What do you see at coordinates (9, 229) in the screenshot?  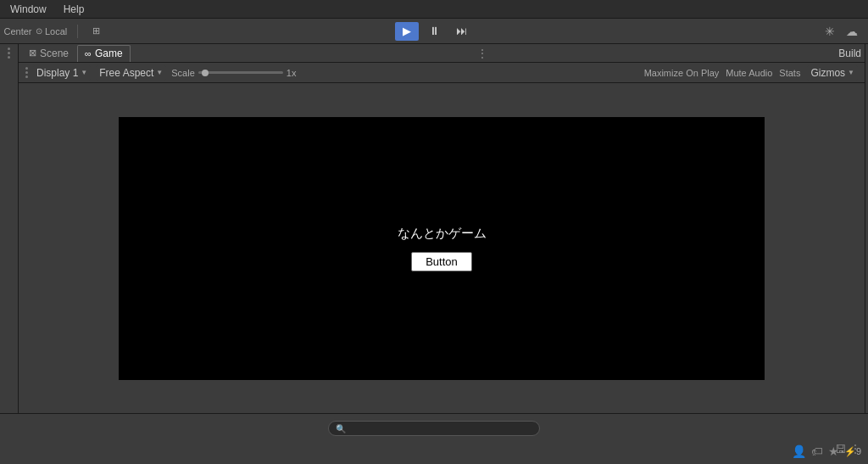 I see `left-panel` at bounding box center [9, 229].